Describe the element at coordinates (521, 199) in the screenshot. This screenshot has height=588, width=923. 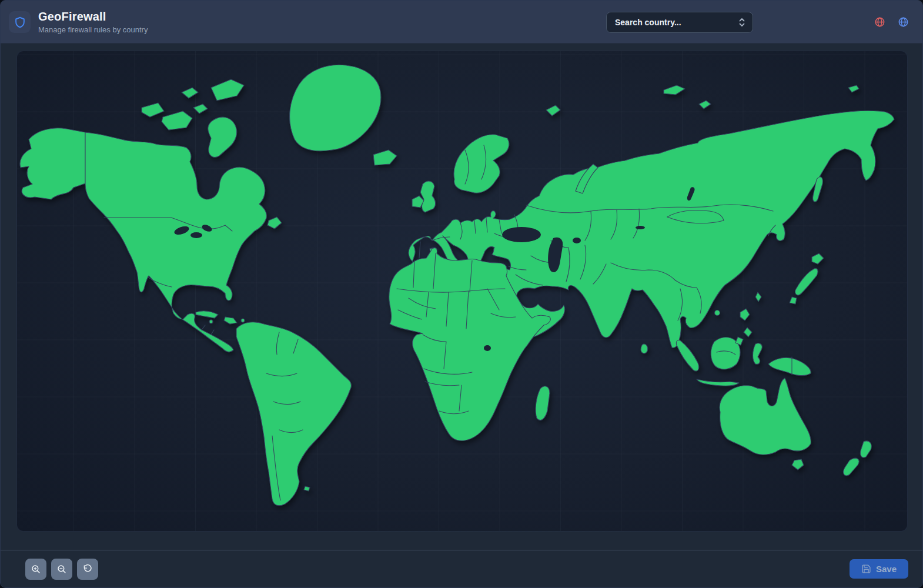
I see `lake-ladoga` at that location.